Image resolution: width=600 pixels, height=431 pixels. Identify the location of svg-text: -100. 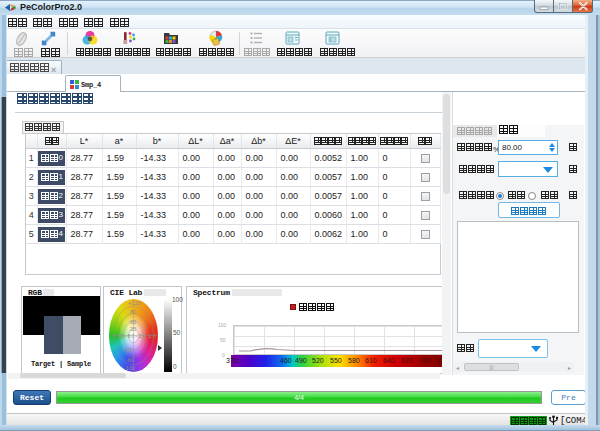
(130, 368).